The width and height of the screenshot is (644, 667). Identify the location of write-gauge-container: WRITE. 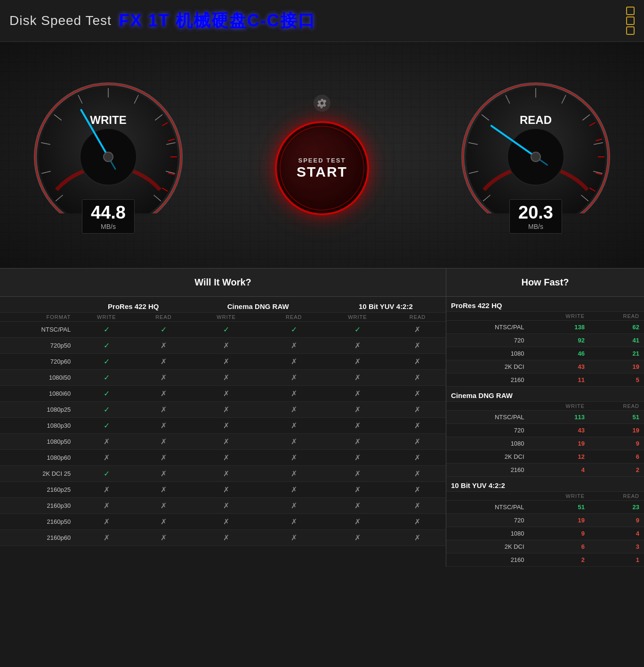
(108, 145).